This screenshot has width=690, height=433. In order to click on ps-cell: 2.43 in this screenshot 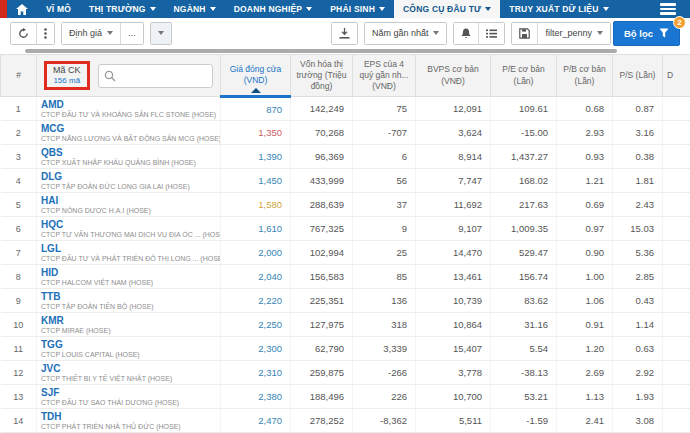, I will do `click(638, 205)`.